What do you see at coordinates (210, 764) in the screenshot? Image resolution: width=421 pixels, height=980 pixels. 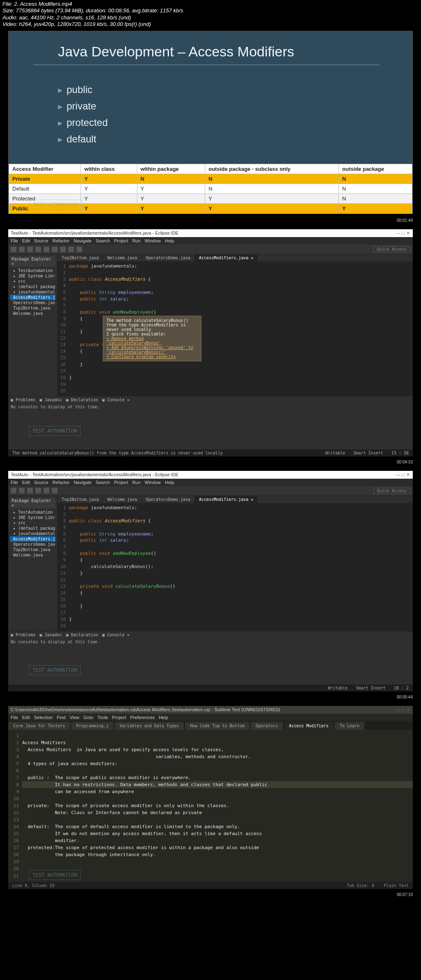 I see `code-line: 5 4 types of java access modifiers:` at bounding box center [210, 764].